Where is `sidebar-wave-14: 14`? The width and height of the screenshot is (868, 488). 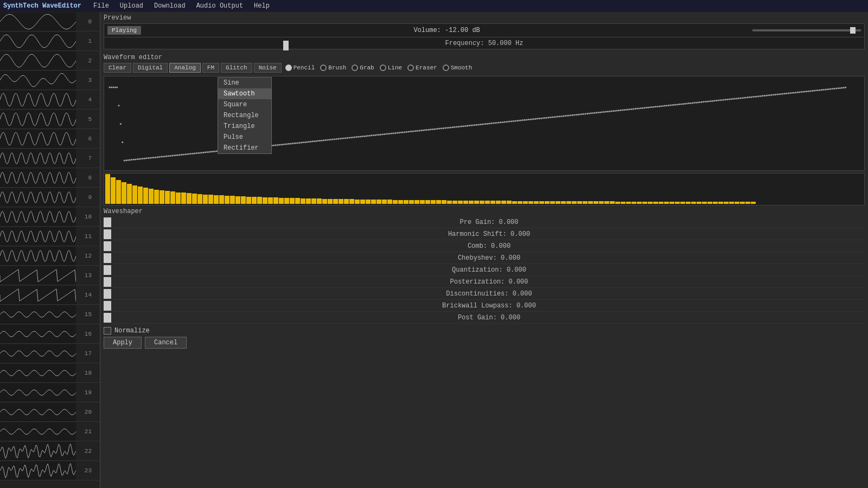
sidebar-wave-14: 14 is located at coordinates (50, 295).